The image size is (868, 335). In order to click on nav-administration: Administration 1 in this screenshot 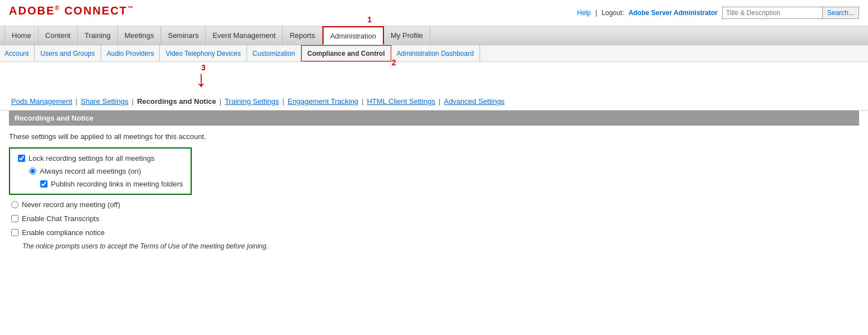, I will do `click(353, 36)`.